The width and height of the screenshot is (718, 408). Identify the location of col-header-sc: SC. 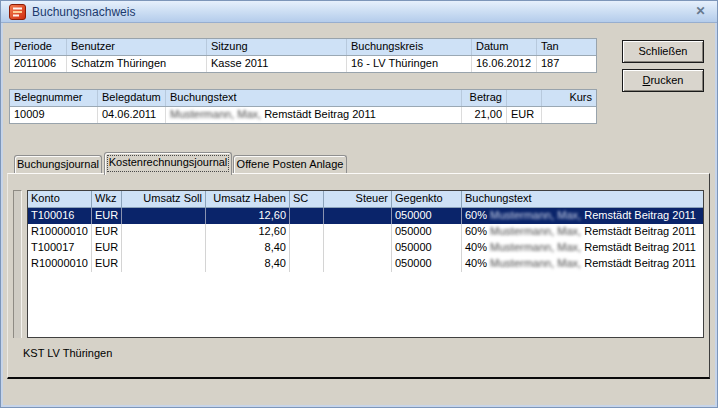
(307, 200).